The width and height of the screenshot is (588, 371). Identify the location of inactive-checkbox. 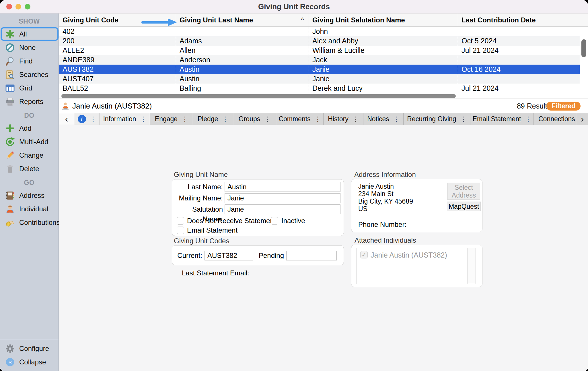
(274, 221).